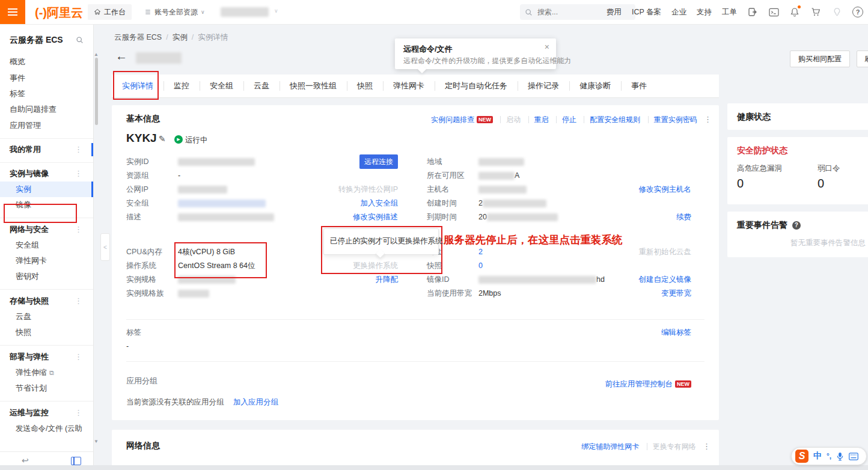  Describe the element at coordinates (47, 413) in the screenshot. I see `sidebar-group-ops: 运维与监控⋮` at that location.